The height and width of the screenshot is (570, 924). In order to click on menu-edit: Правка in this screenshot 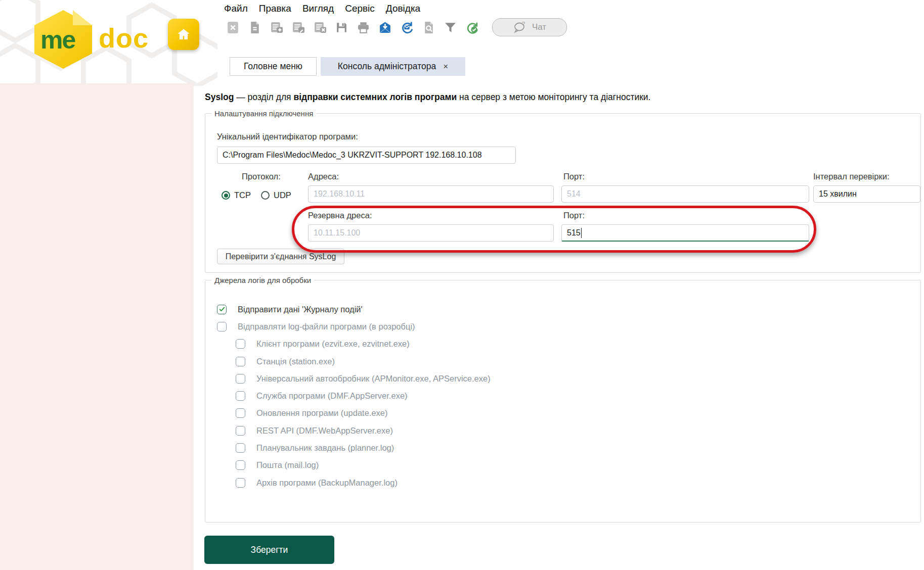, I will do `click(275, 9)`.